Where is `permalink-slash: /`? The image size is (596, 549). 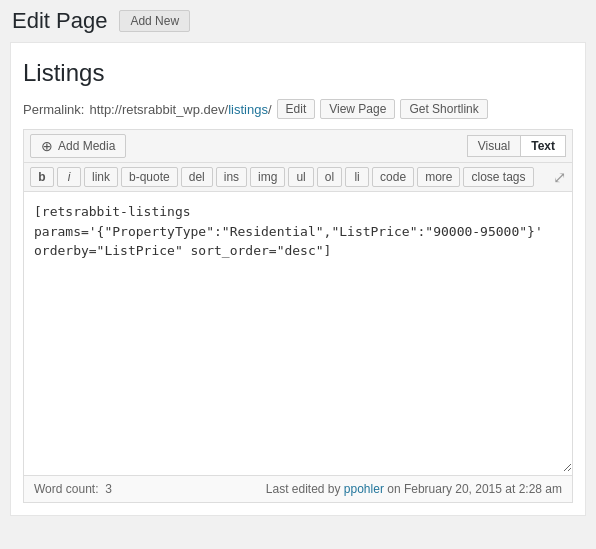
permalink-slash: / is located at coordinates (270, 110).